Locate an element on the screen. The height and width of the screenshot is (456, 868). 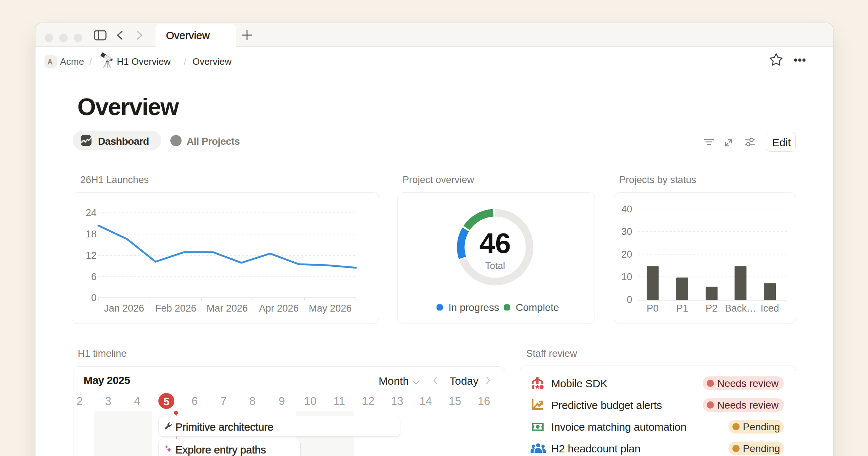
svg-text: Iced is located at coordinates (770, 308).